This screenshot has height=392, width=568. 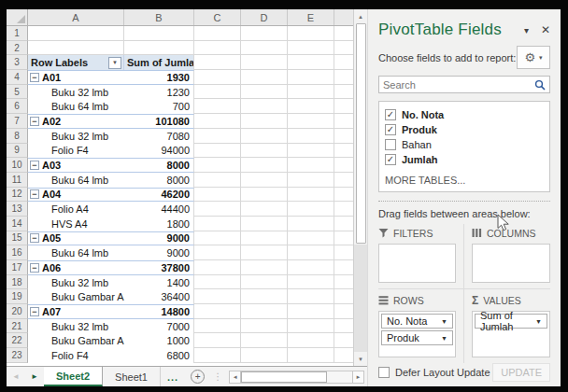 I want to click on pane-close-icon: ✕, so click(x=546, y=30).